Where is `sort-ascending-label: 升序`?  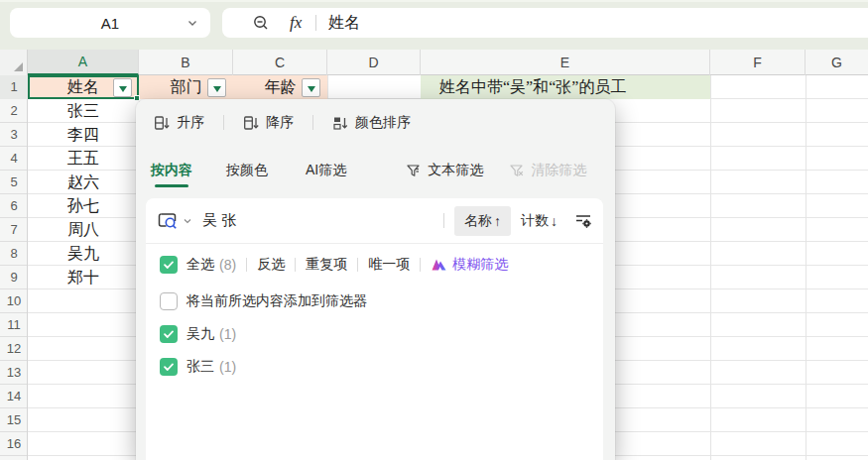
sort-ascending-label: 升序 is located at coordinates (190, 123).